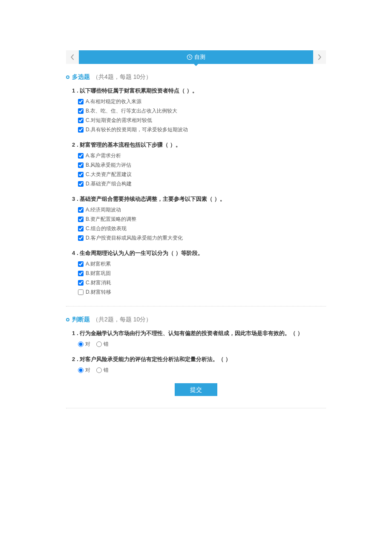  What do you see at coordinates (98, 264) in the screenshot?
I see `option-label: A.财富积累` at bounding box center [98, 264].